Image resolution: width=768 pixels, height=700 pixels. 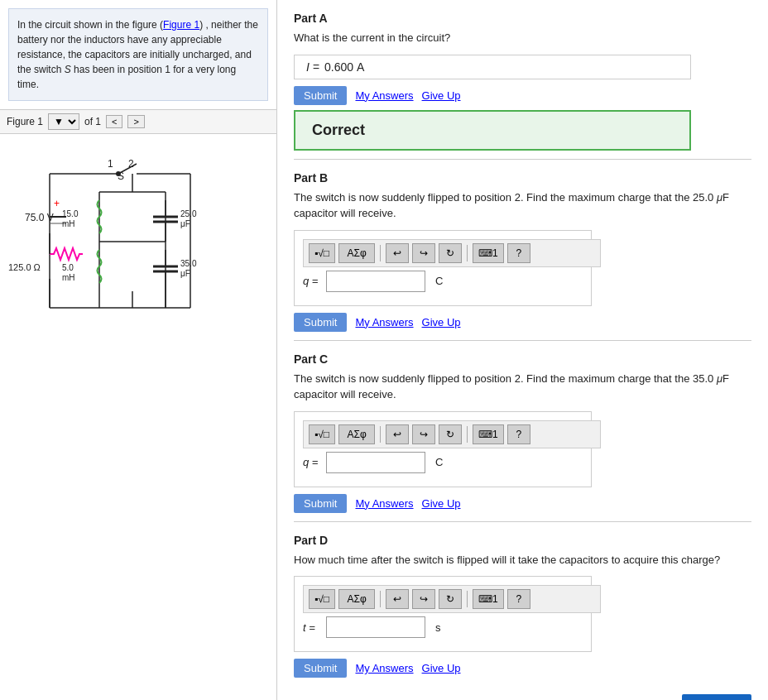 What do you see at coordinates (320, 323) in the screenshot?
I see `part-b-submit-btn: Submit` at bounding box center [320, 323].